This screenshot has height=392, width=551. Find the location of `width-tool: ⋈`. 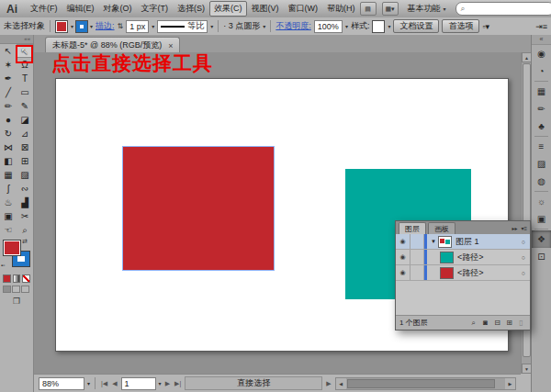

width-tool: ⋈ is located at coordinates (8, 147).